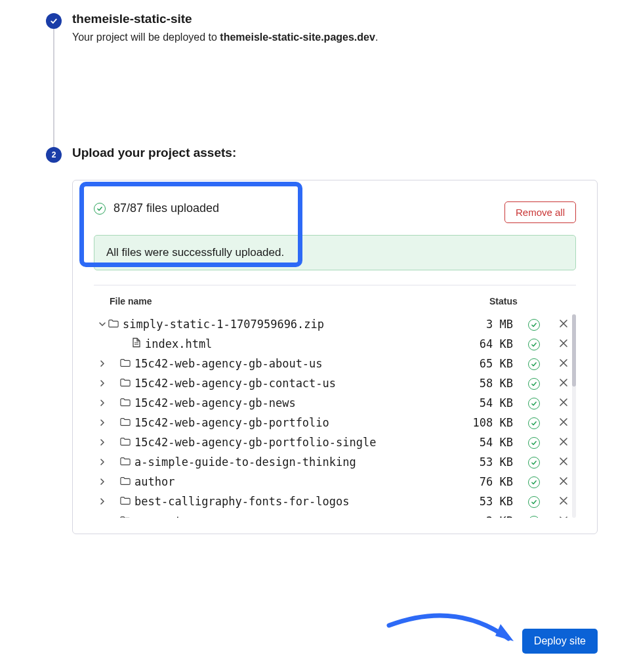 The height and width of the screenshot is (672, 637). I want to click on file-row: 15c42-web-agency-gb-contact-us 58 KB, so click(335, 383).